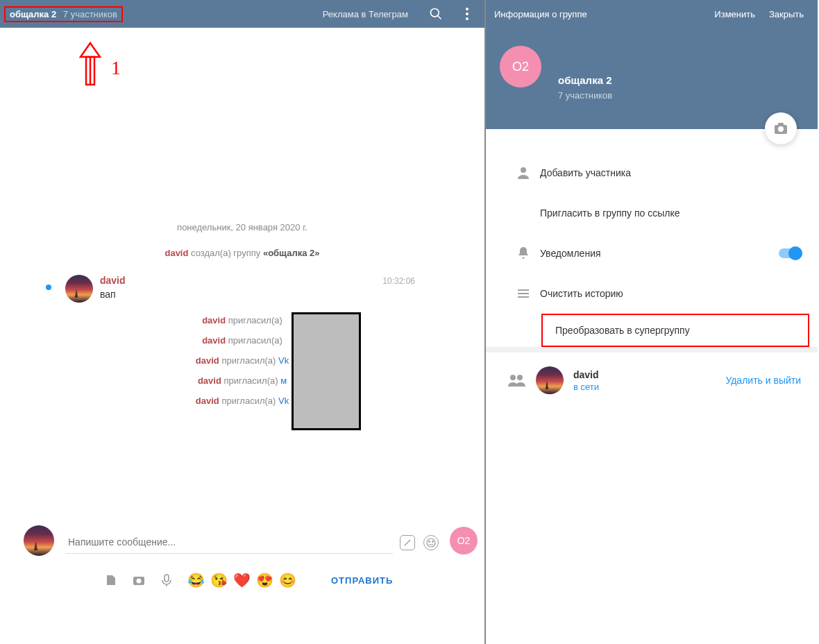  Describe the element at coordinates (652, 294) in the screenshot. I see `clear-history-option: Очистить историю` at that location.